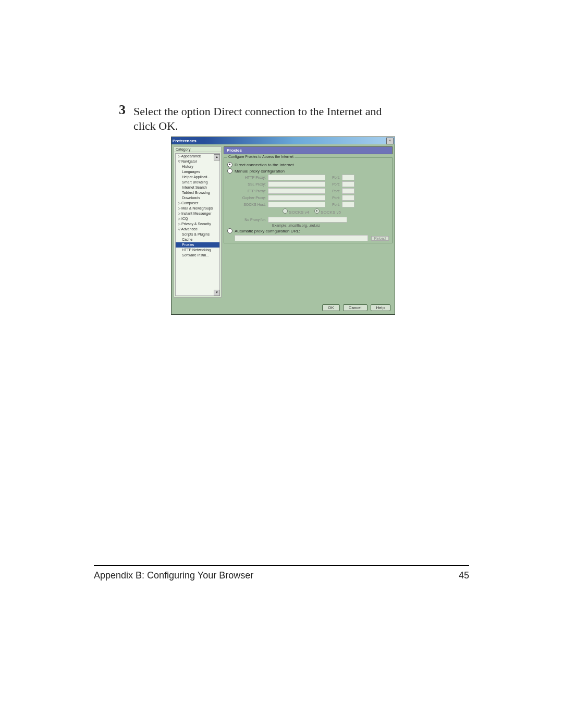  I want to click on noproxy-label: No Proxy for:, so click(250, 220).